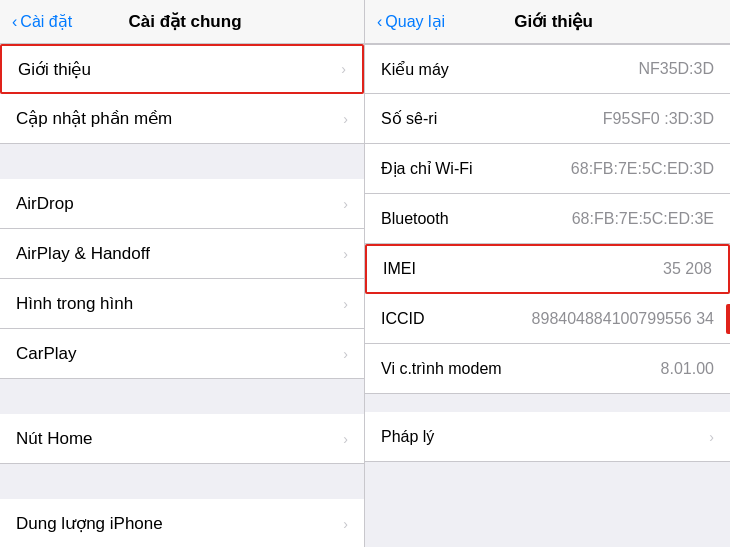 The image size is (730, 547). I want to click on list-item-carplay: CarPlay ›, so click(182, 354).